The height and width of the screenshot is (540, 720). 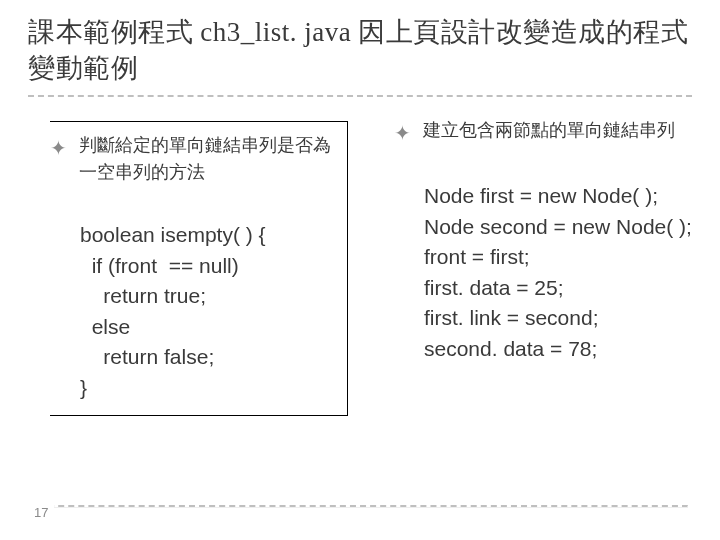 I want to click on code-line: boolean isempty( ) {, so click(x=173, y=234).